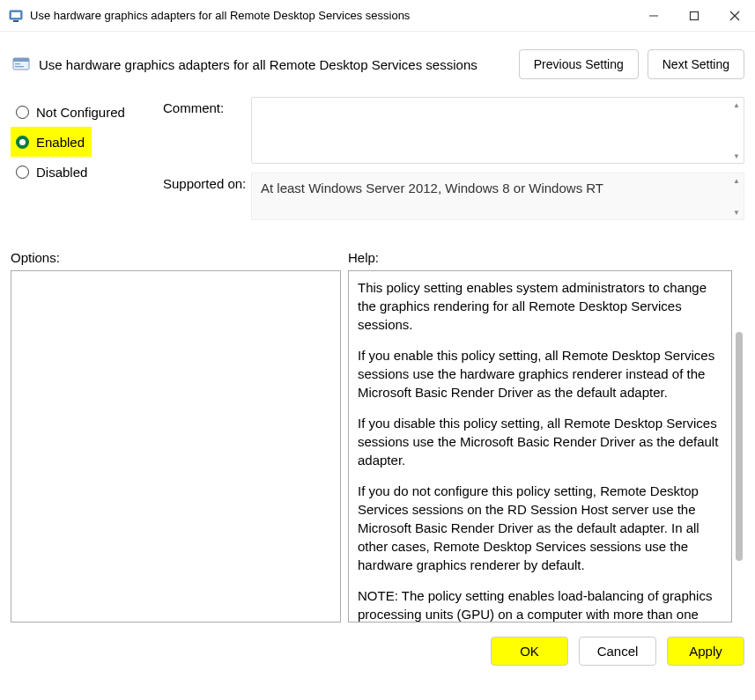 The width and height of the screenshot is (755, 700). Describe the element at coordinates (432, 188) in the screenshot. I see `supported-on-value: At least Windows Server 2012, Windows 8 …` at that location.